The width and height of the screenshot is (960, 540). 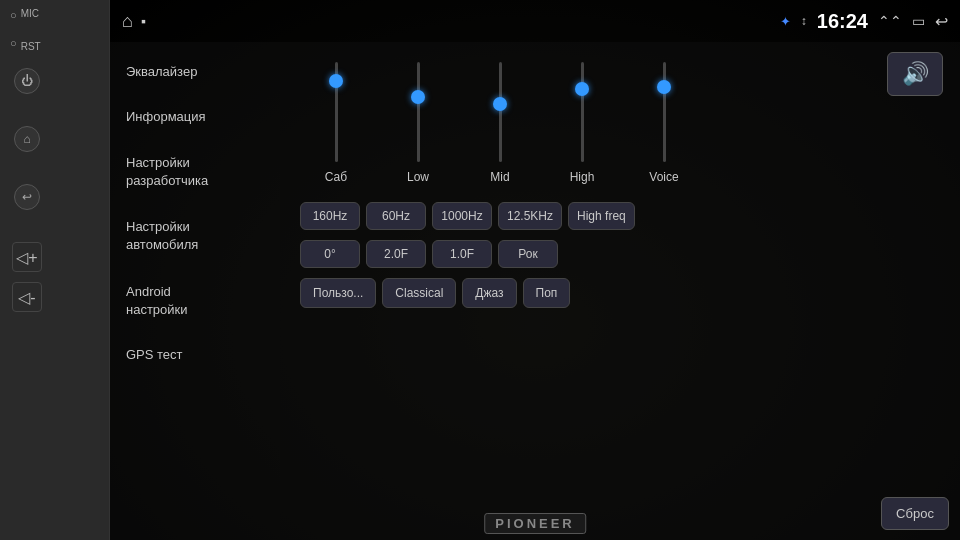 What do you see at coordinates (195, 301) in the screenshot?
I see `menu-item-android-settings: Androidнастройки` at bounding box center [195, 301].